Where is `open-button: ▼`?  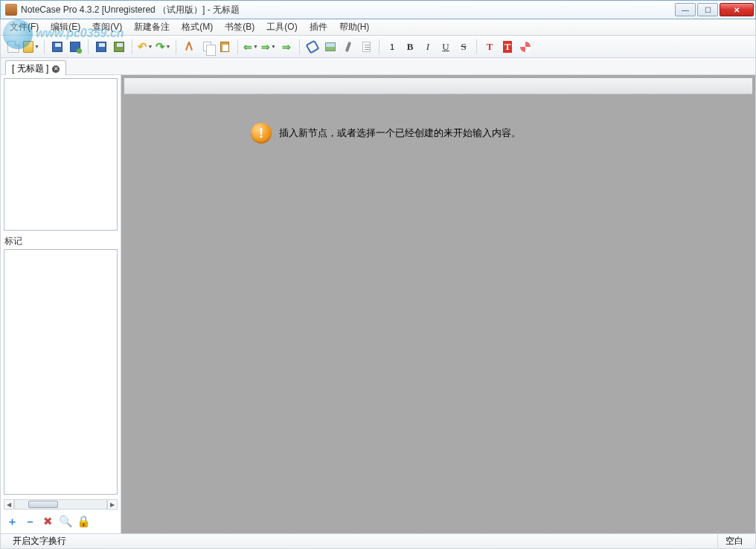
open-button: ▼ is located at coordinates (31, 47).